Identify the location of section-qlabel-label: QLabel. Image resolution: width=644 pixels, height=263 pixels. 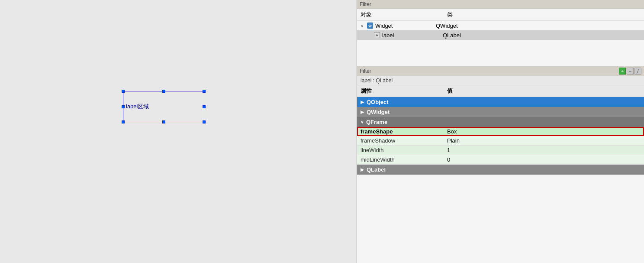
(376, 170).